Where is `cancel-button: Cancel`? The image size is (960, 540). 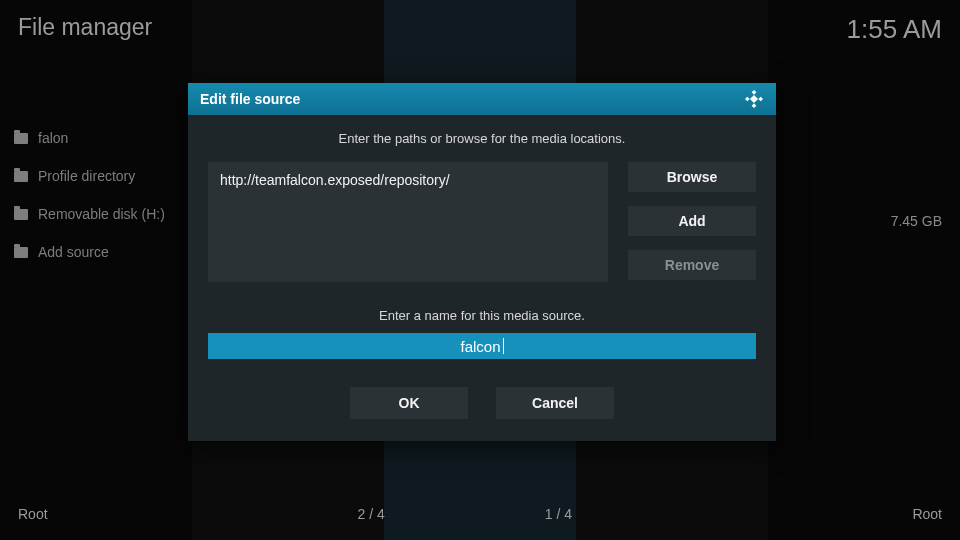
cancel-button: Cancel is located at coordinates (555, 403).